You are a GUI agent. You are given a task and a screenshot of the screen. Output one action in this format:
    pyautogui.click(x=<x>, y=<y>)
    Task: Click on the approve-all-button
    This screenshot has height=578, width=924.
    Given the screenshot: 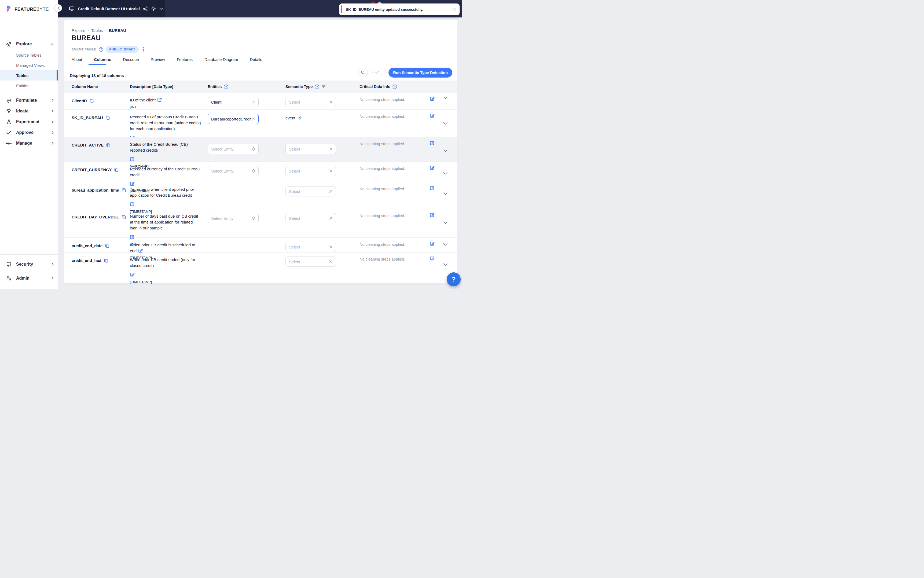 What is the action you would take?
    pyautogui.click(x=378, y=73)
    